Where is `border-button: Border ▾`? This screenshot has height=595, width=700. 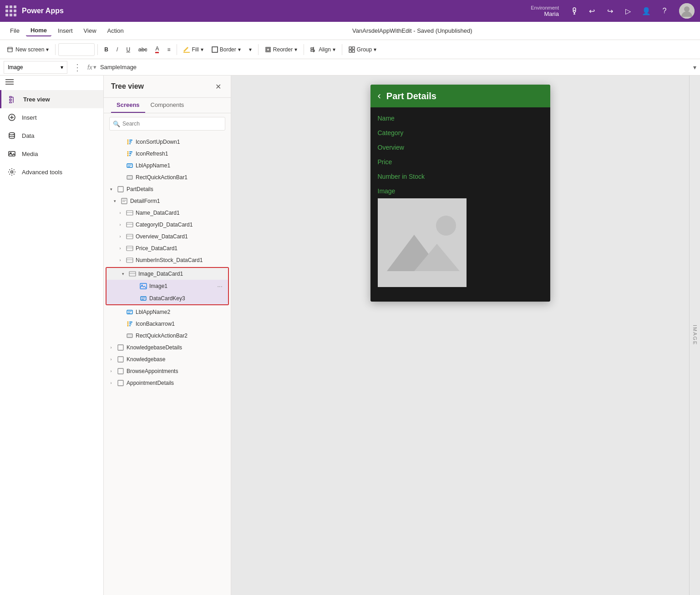
border-button: Border ▾ is located at coordinates (226, 50).